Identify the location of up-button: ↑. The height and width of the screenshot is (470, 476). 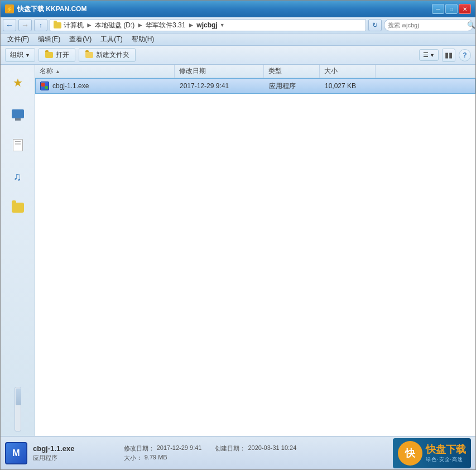
(41, 25).